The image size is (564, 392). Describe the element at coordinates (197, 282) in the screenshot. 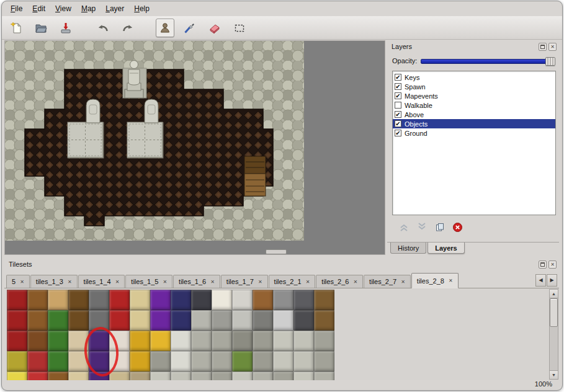

I see `tileset-tab-tiles_1_6: tiles_1_6✕` at that location.